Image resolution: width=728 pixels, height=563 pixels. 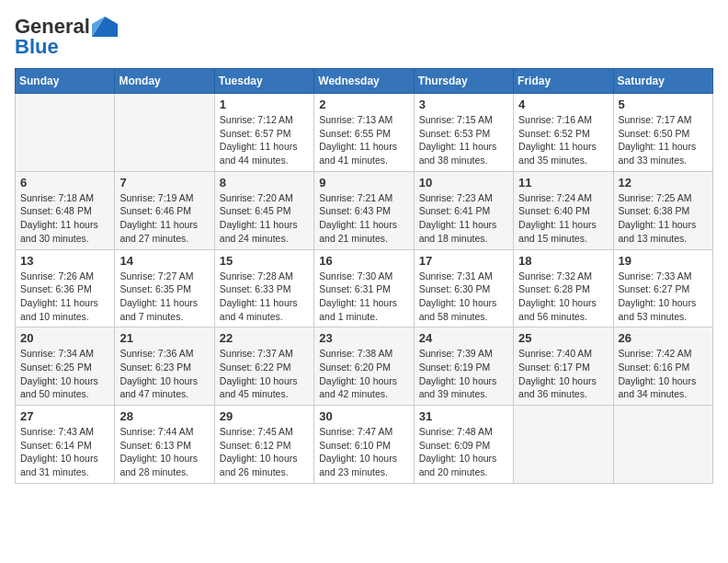 What do you see at coordinates (264, 366) in the screenshot?
I see `calendar-cell: 22Sunrise: 7:37 AMSunset: 6:22 PMDayligh…` at bounding box center [264, 366].